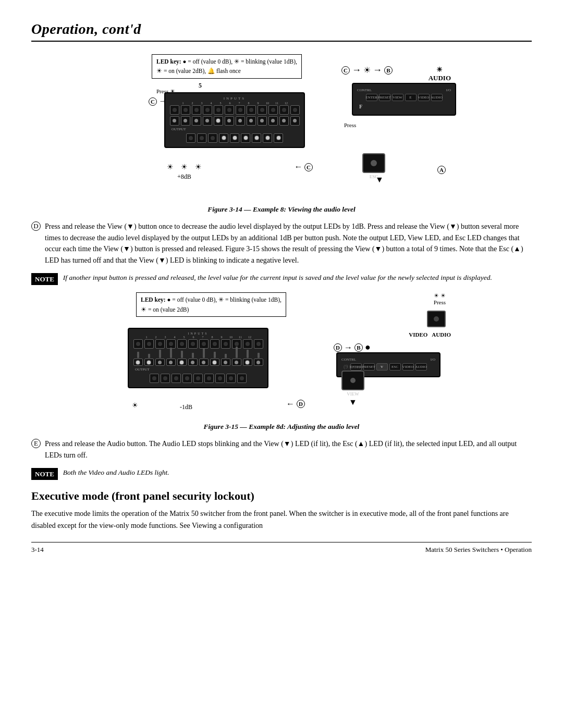 Image resolution: width=563 pixels, height=728 pixels. I want to click on led-legend-2-item2: = blinking (value 1dB),, so click(253, 300).